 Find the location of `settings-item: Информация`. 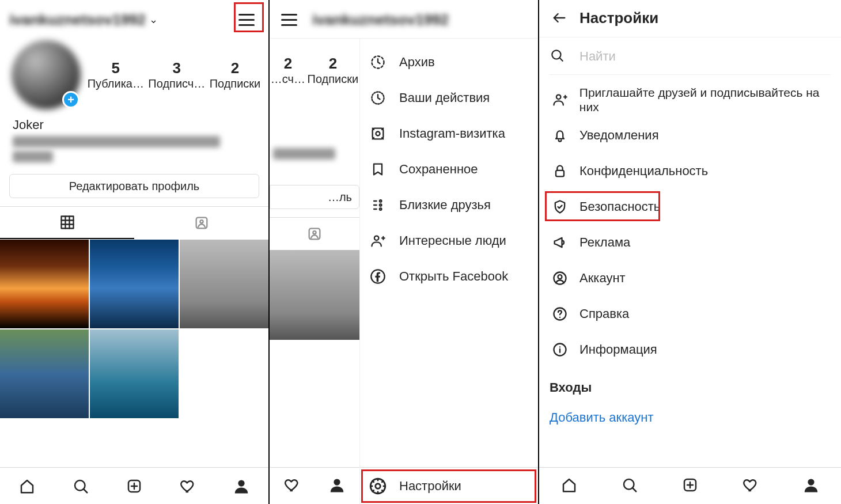

settings-item: Информация is located at coordinates (690, 350).